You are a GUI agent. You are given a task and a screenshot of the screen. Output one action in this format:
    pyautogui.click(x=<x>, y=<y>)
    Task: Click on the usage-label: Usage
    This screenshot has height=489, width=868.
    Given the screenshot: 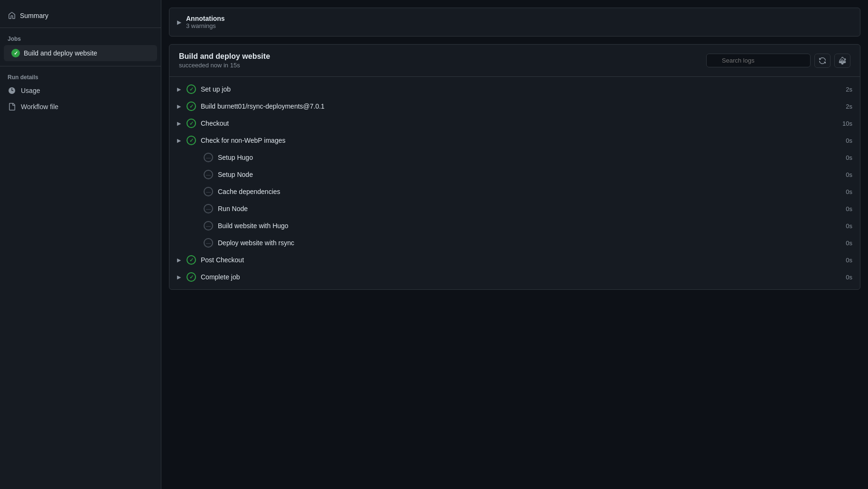 What is the action you would take?
    pyautogui.click(x=30, y=91)
    